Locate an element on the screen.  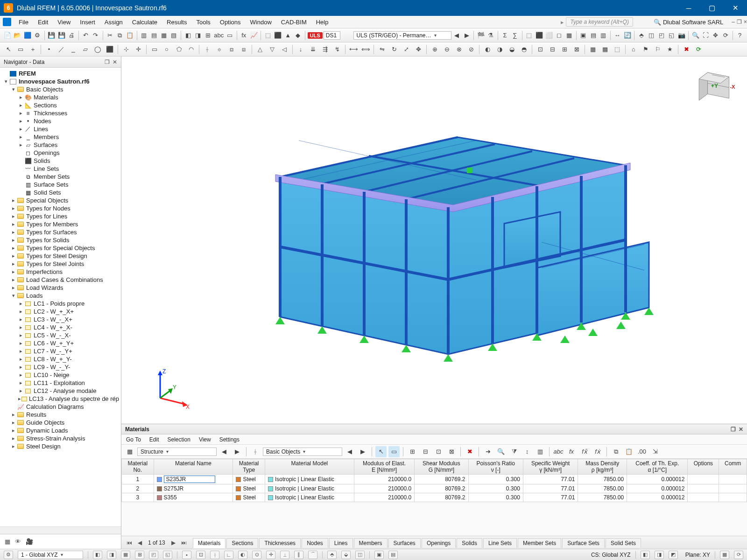
mod2-icon: ⟐ is located at coordinates (219, 49).